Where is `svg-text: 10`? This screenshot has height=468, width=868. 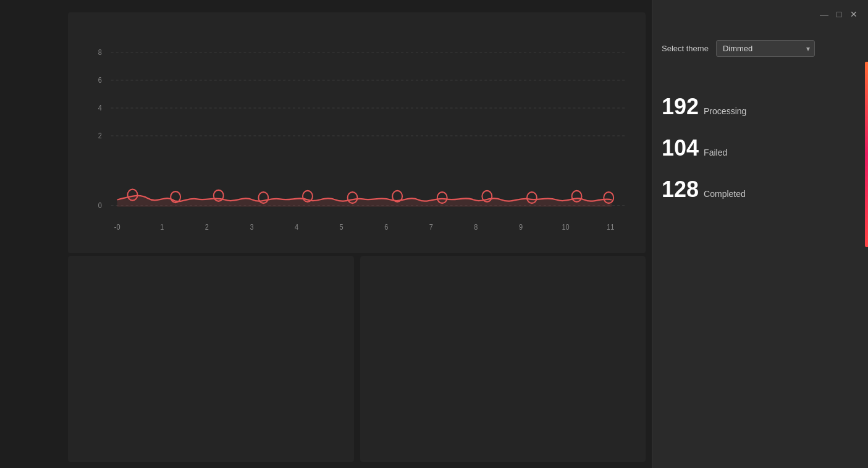 svg-text: 10 is located at coordinates (566, 227).